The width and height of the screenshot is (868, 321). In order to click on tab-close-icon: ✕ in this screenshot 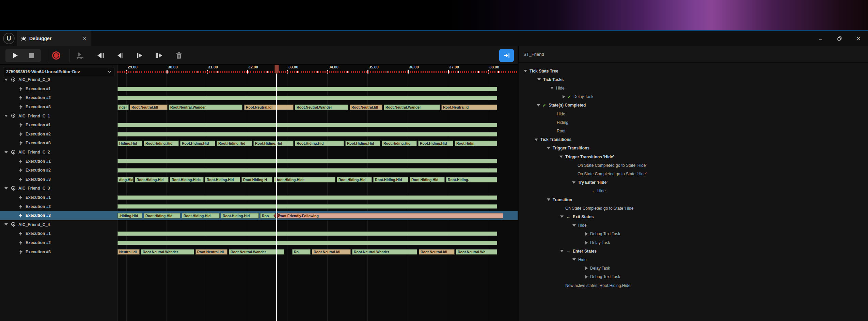, I will do `click(84, 39)`.